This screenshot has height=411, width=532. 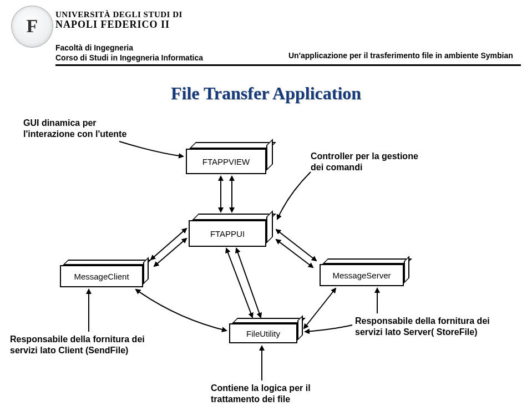 I want to click on controller-annotation-l2: dei comandi, so click(x=336, y=168).